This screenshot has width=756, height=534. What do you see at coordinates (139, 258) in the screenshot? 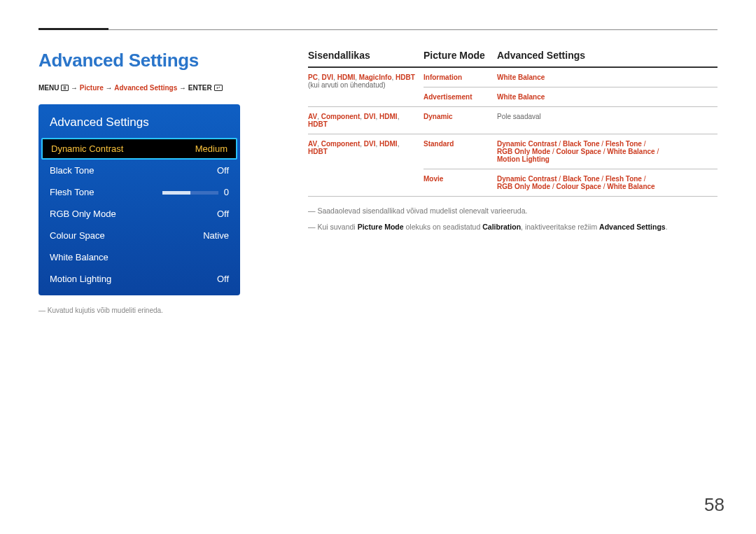
I see `osd-row-white-balance: White Balance` at bounding box center [139, 258].